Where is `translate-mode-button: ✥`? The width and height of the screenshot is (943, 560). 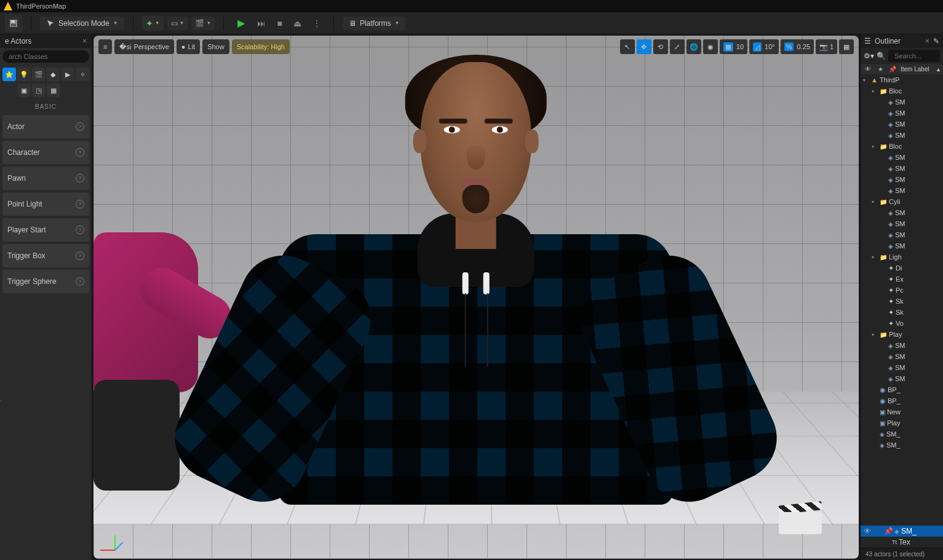 translate-mode-button: ✥ is located at coordinates (644, 47).